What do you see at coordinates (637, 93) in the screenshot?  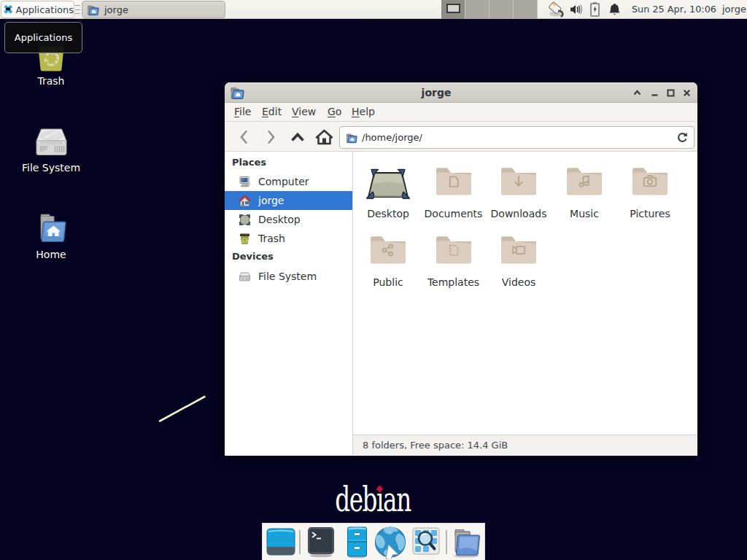 I see `window-shade-button` at bounding box center [637, 93].